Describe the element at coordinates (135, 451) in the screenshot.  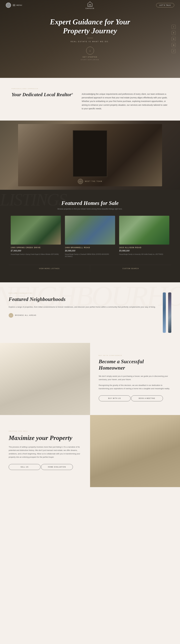
I see `sell-image` at that location.